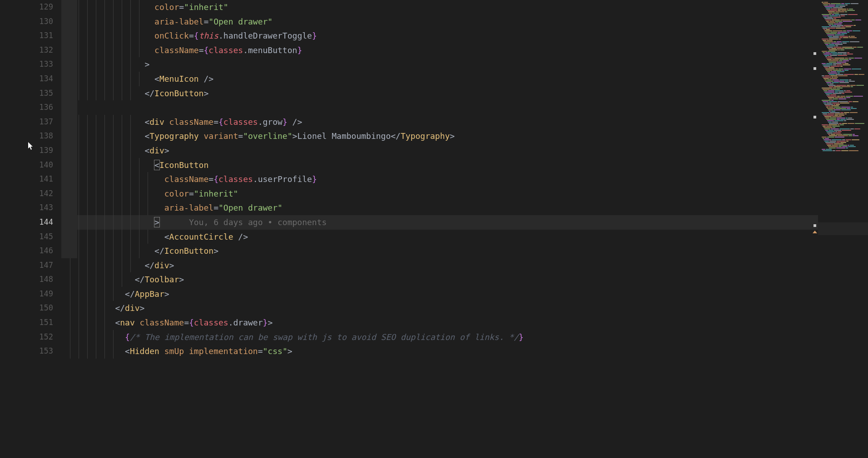  What do you see at coordinates (465, 108) in the screenshot?
I see `code-line` at bounding box center [465, 108].